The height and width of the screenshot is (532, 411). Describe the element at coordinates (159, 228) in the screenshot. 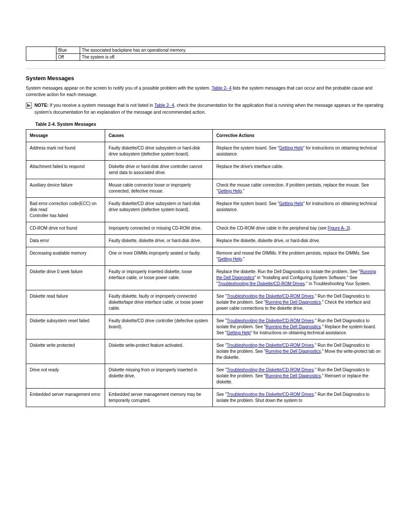

I see `cause-cell: Improperly connected or missing CD-ROM d…` at that location.